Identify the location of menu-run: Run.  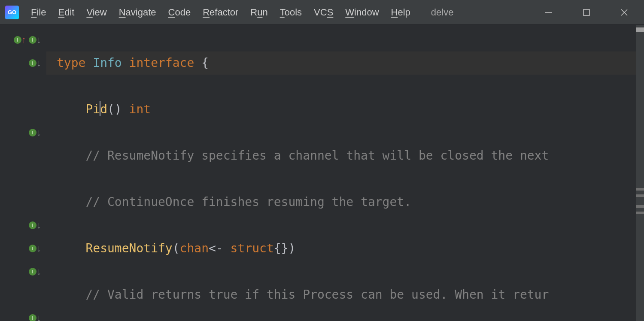
(259, 12).